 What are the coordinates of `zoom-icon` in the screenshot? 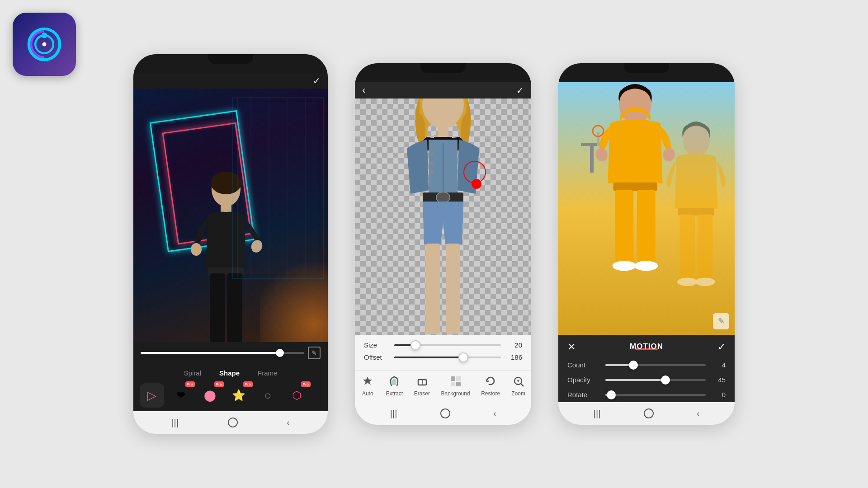 It's located at (519, 381).